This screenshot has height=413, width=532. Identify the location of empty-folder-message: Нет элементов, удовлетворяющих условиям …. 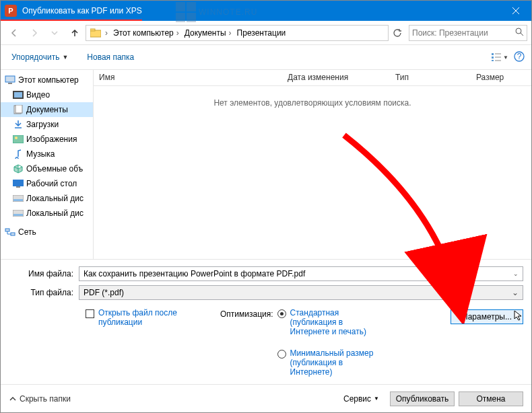
(312, 103).